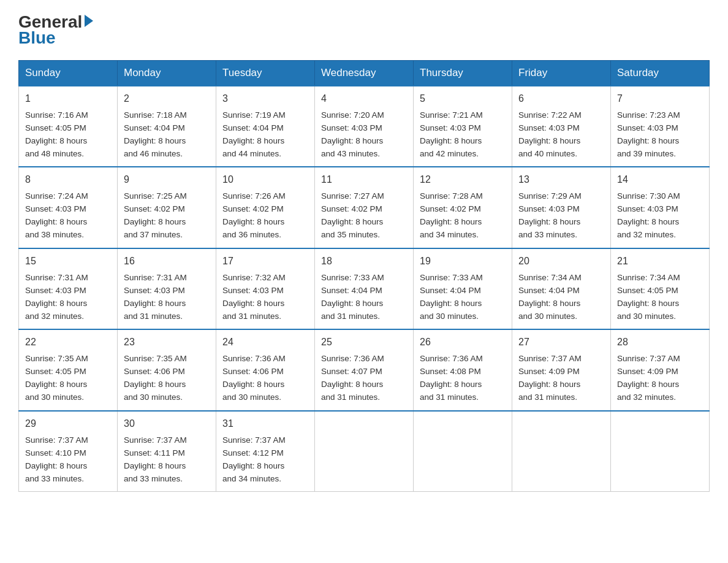 The image size is (728, 563). What do you see at coordinates (661, 74) in the screenshot?
I see `day-of-week-header: Saturday` at bounding box center [661, 74].